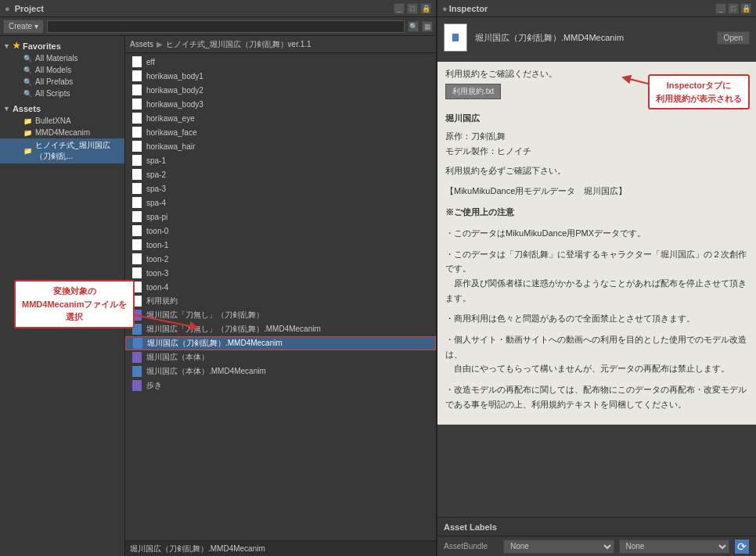 The image size is (756, 556). Describe the element at coordinates (171, 133) in the screenshot. I see `file-name-hface: horikawa_face` at that location.